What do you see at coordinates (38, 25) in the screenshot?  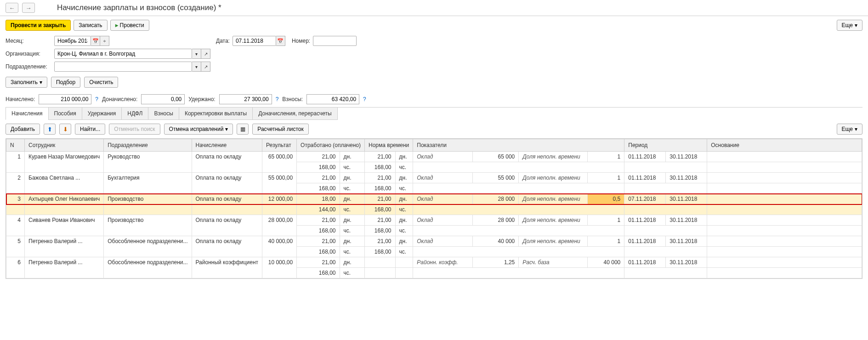 I see `submit-close-button: Провести и закрыть` at bounding box center [38, 25].